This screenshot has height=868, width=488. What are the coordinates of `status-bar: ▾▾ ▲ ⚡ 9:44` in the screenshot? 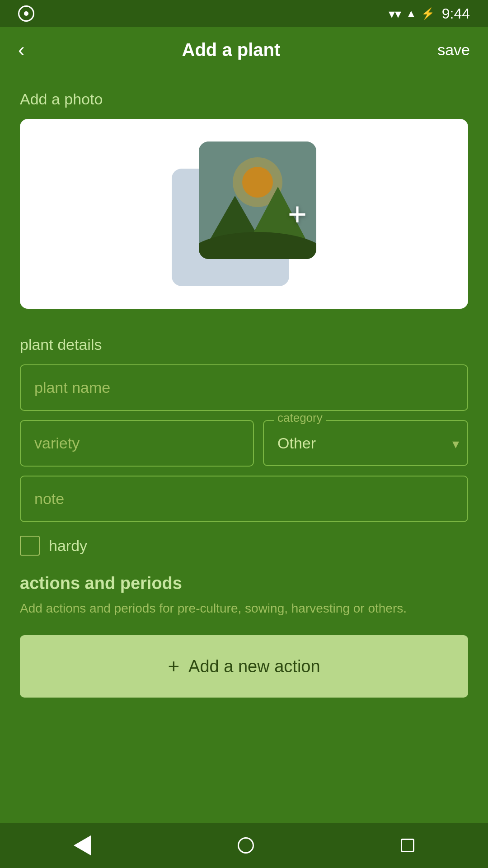 It's located at (244, 14).